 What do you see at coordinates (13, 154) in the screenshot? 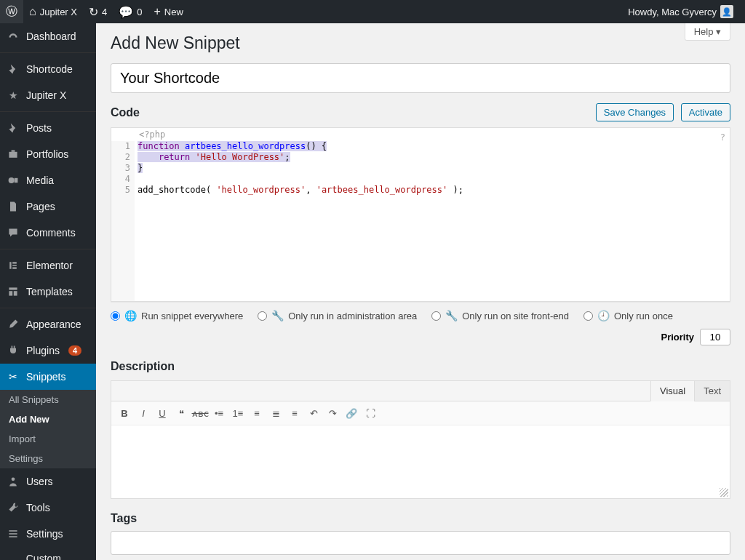
I see `portfolio-icon` at bounding box center [13, 154].